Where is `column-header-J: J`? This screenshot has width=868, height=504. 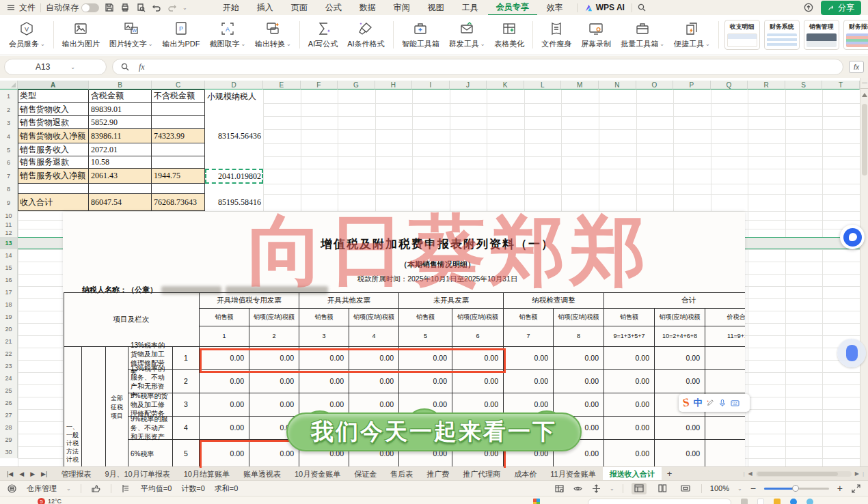
column-header-J: J is located at coordinates (469, 85).